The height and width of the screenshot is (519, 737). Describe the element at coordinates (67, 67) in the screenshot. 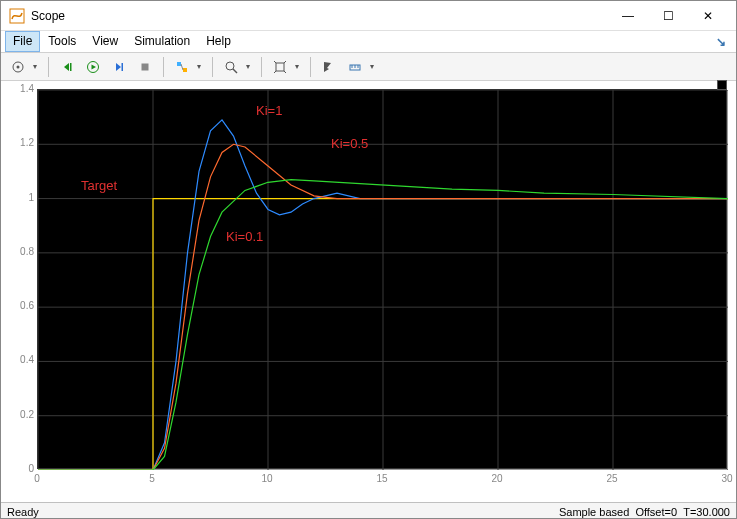

I see `step-back-icon` at that location.